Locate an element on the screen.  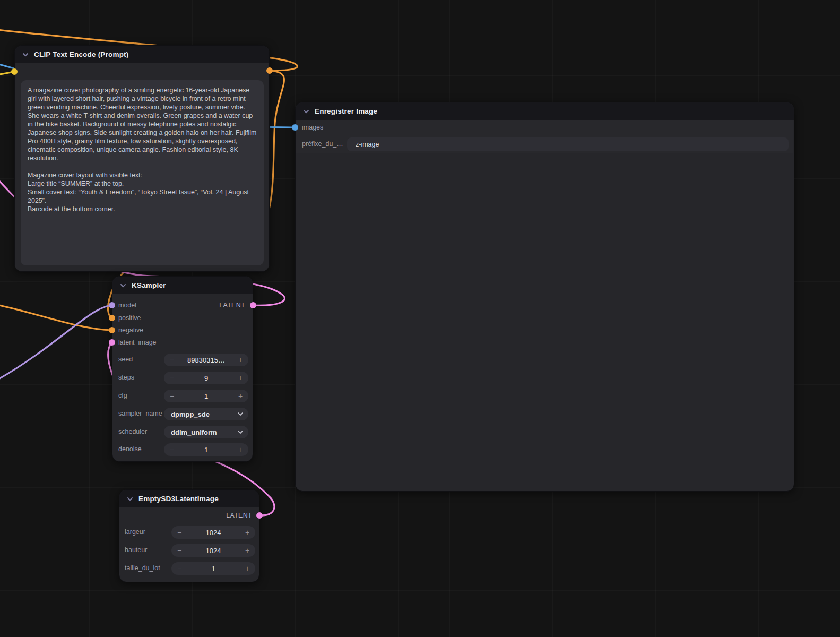
widget-label-steps: steps is located at coordinates (126, 377).